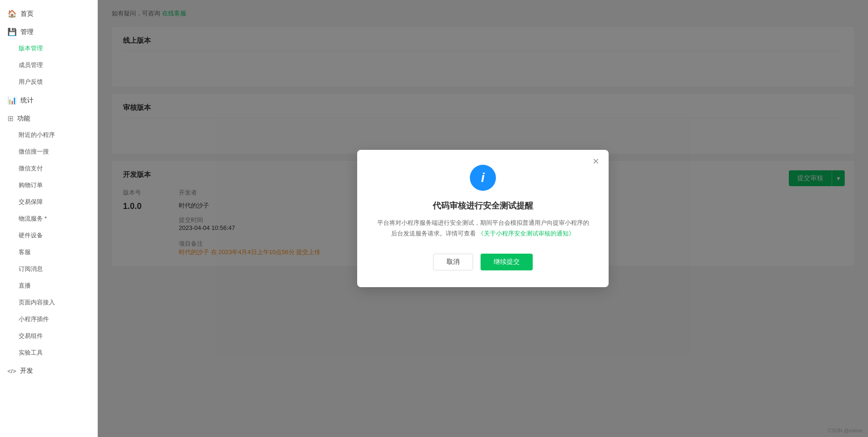 The height and width of the screenshot is (437, 868). Describe the element at coordinates (48, 202) in the screenshot. I see `sidebar-item-trade-security: 交易保障` at that location.